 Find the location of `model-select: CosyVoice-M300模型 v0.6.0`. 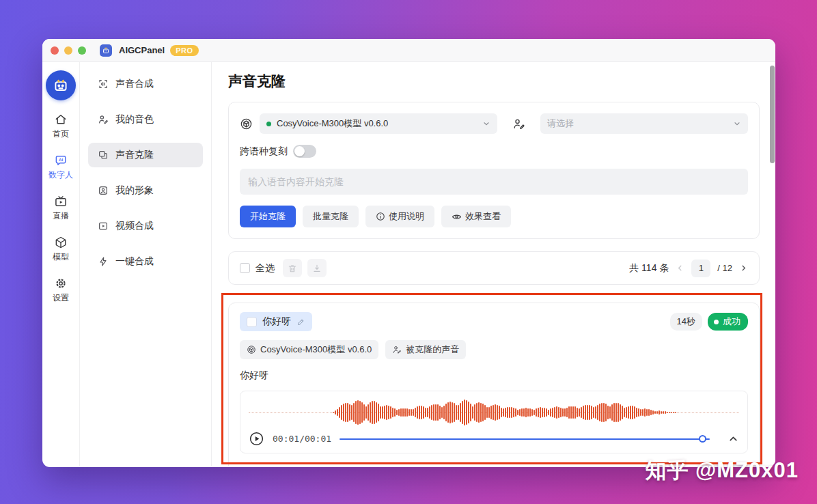

model-select: CosyVoice-M300模型 v0.6.0 is located at coordinates (378, 124).